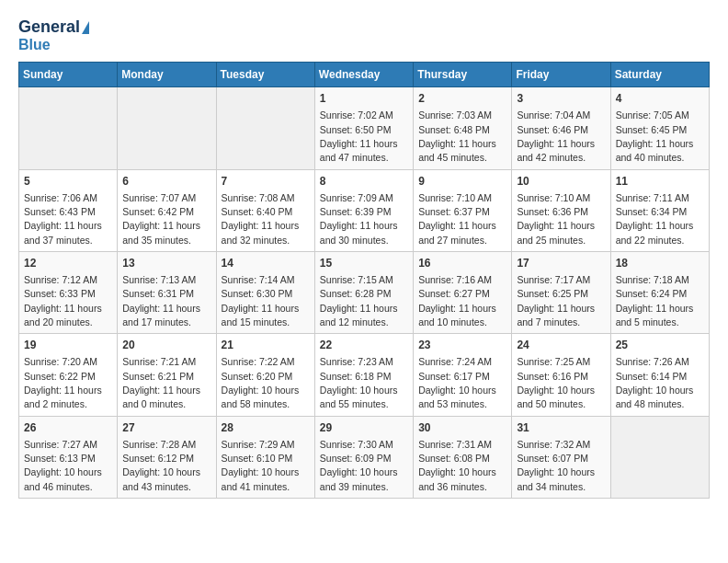  Describe the element at coordinates (561, 182) in the screenshot. I see `day-number: 10` at that location.